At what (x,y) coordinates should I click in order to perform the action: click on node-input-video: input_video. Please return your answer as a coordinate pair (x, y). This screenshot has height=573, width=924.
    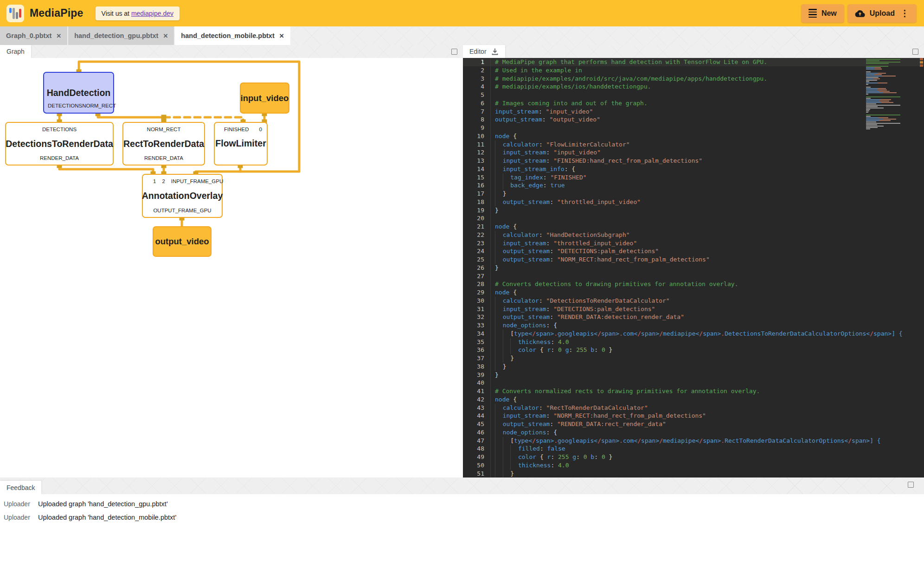
    Looking at the image, I should click on (264, 98).